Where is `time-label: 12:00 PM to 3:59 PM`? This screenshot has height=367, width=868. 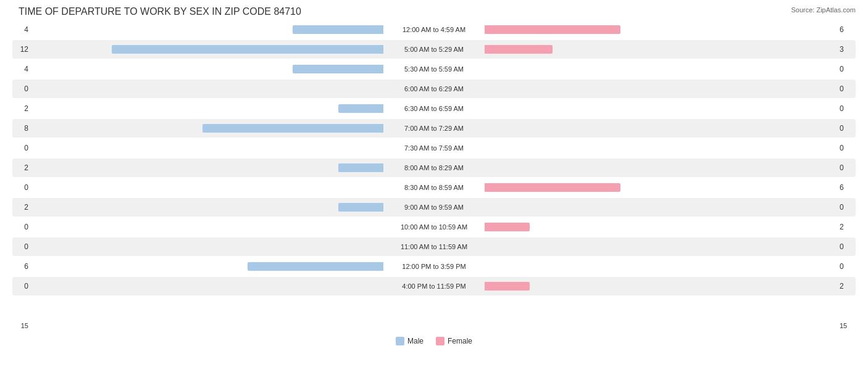 time-label: 12:00 PM to 3:59 PM is located at coordinates (434, 266).